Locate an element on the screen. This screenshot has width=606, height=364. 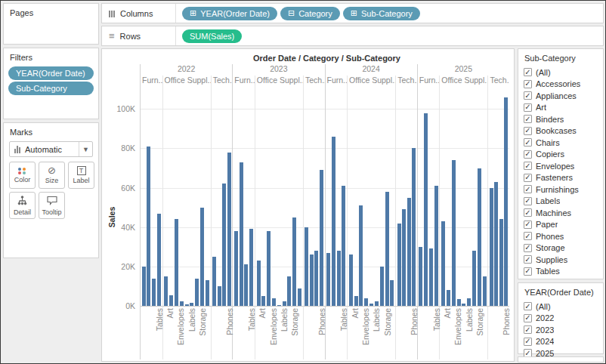
year-filter-item: ✓2023 is located at coordinates (561, 330).